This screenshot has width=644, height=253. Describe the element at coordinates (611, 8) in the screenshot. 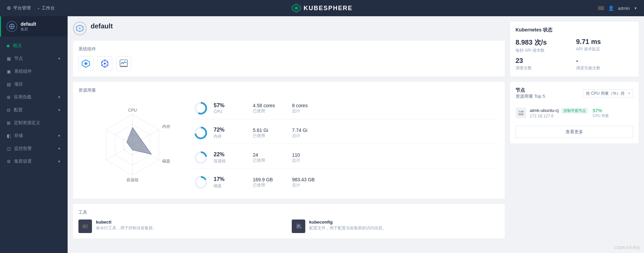

I see `user-icon: 👤` at that location.